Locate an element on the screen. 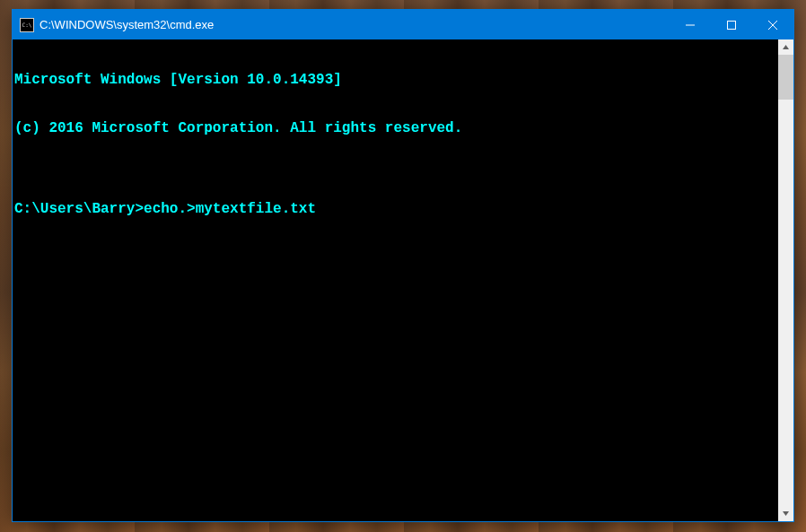 The width and height of the screenshot is (806, 532). scroll-up-button is located at coordinates (786, 47).